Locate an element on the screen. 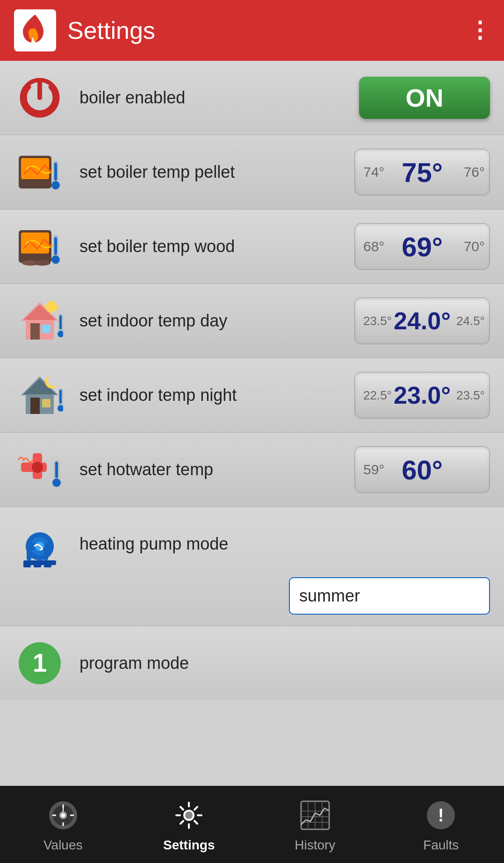 This screenshot has height=863, width=504. setting-row-program-mode: 1 program mode is located at coordinates (252, 663).